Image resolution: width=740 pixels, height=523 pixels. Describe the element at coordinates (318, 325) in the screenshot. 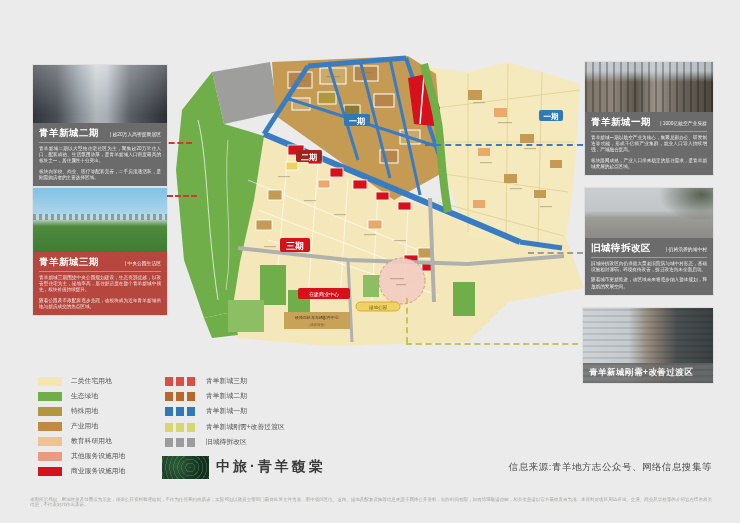

I see `svg-text: （现状保留）` at that location.